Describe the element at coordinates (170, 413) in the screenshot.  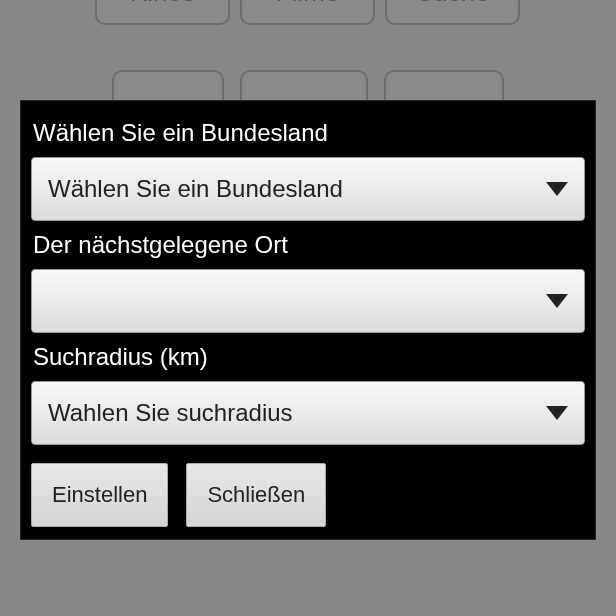
I see `spinner-suchradius-value: Wahlen Sie suchradius` at that location.